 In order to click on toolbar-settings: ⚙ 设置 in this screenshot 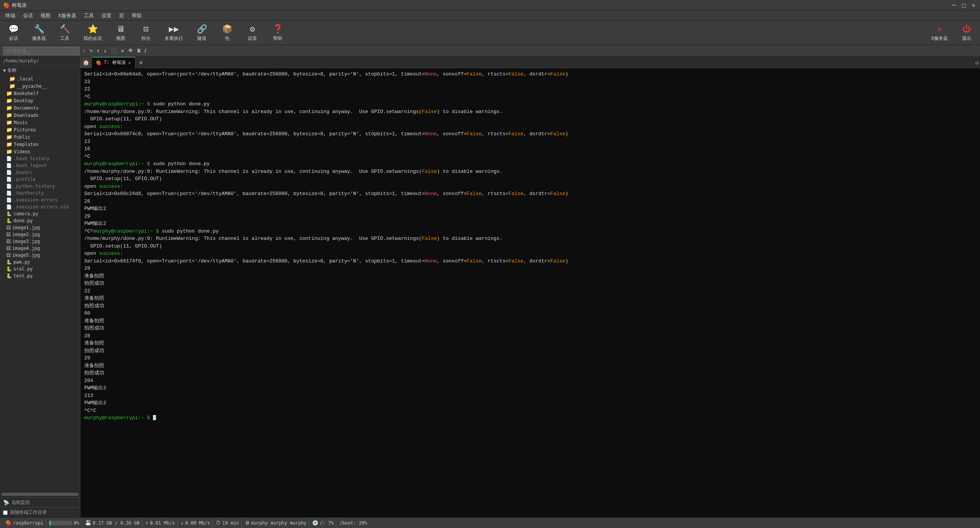, I will do `click(252, 33)`.